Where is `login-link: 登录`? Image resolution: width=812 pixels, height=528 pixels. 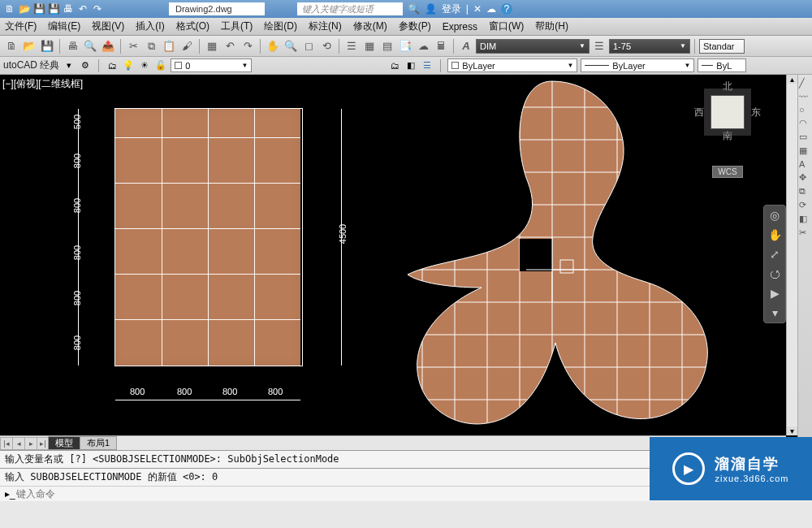 login-link: 登录 is located at coordinates (451, 10).